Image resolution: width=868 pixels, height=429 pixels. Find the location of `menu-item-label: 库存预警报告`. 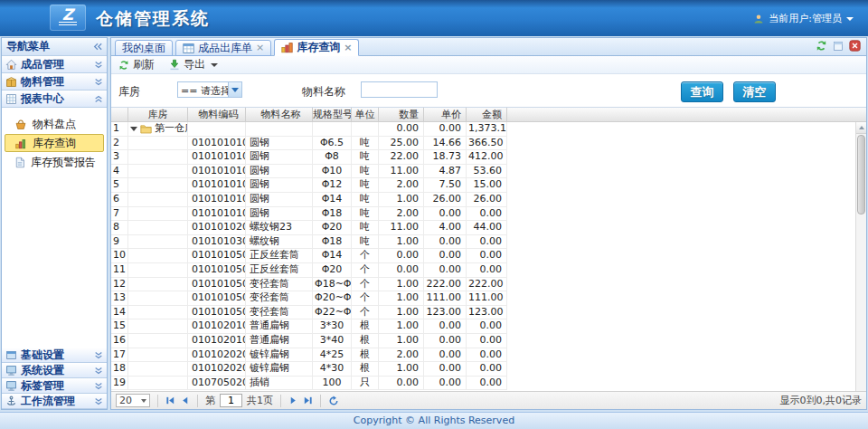

menu-item-label: 库存预警报告 is located at coordinates (63, 163).